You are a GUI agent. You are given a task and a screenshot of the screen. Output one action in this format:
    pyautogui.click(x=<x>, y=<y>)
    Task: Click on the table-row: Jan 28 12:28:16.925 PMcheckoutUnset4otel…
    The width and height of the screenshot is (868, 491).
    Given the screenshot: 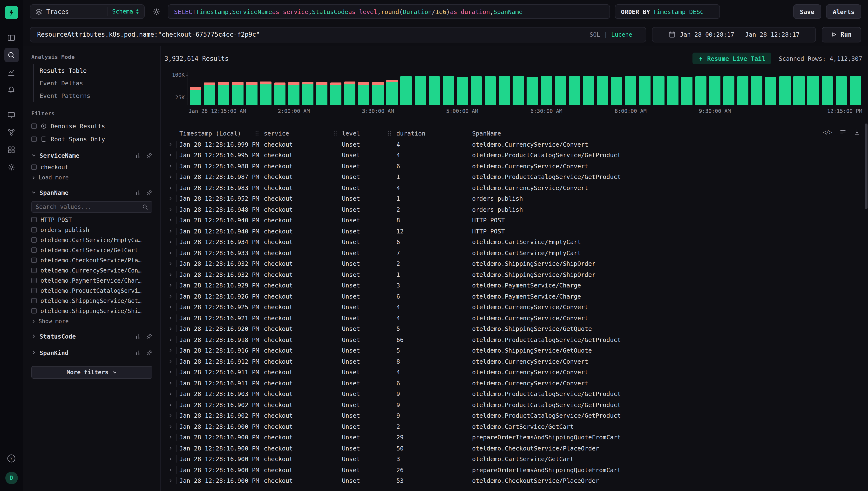 What is the action you would take?
    pyautogui.click(x=515, y=307)
    